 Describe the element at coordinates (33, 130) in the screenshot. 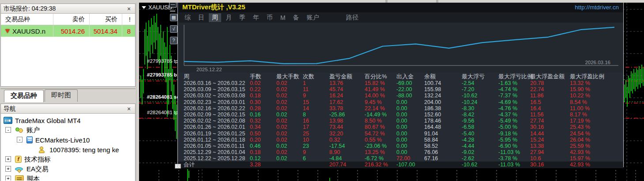

I see `tree-item-label: 账户` at that location.